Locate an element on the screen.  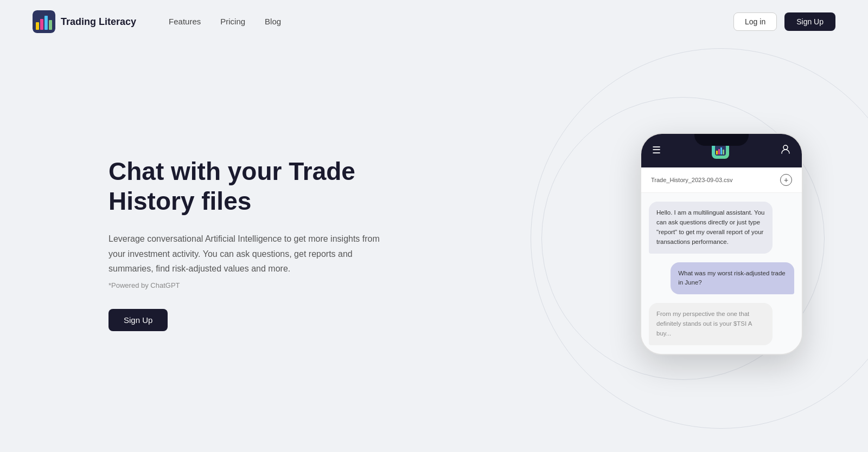
navbar: Trading Literacy Features Pricing Blog L… is located at coordinates (434, 22).